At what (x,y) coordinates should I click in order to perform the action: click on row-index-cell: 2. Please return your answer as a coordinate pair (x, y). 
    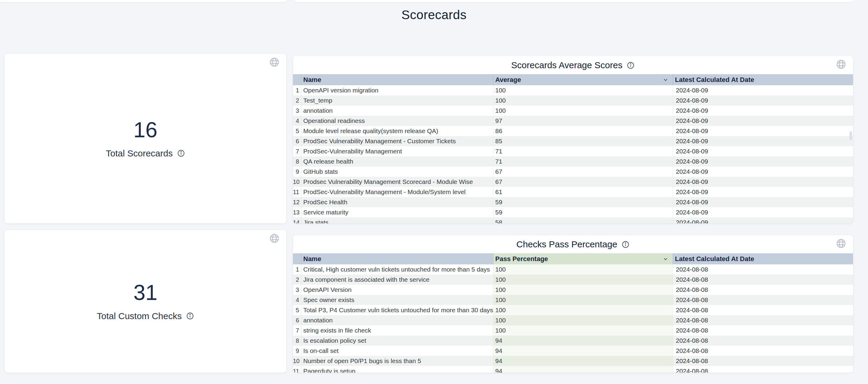
    Looking at the image, I should click on (297, 280).